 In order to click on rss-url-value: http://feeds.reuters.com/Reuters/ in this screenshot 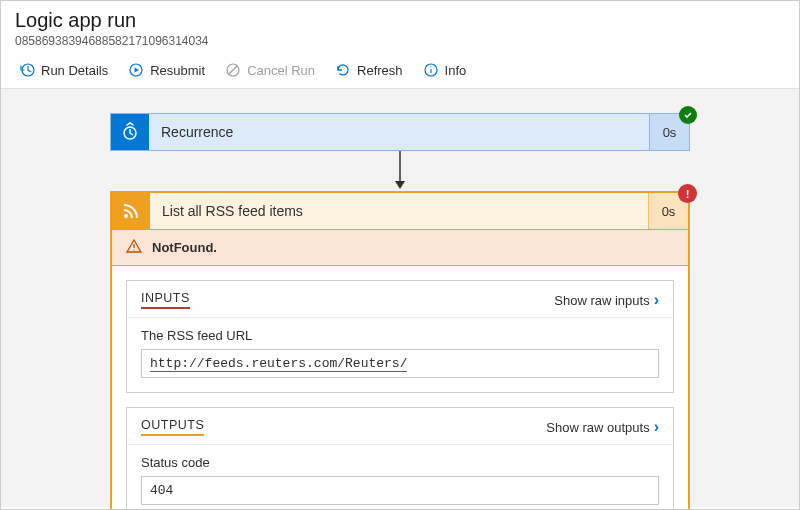, I will do `click(400, 364)`.